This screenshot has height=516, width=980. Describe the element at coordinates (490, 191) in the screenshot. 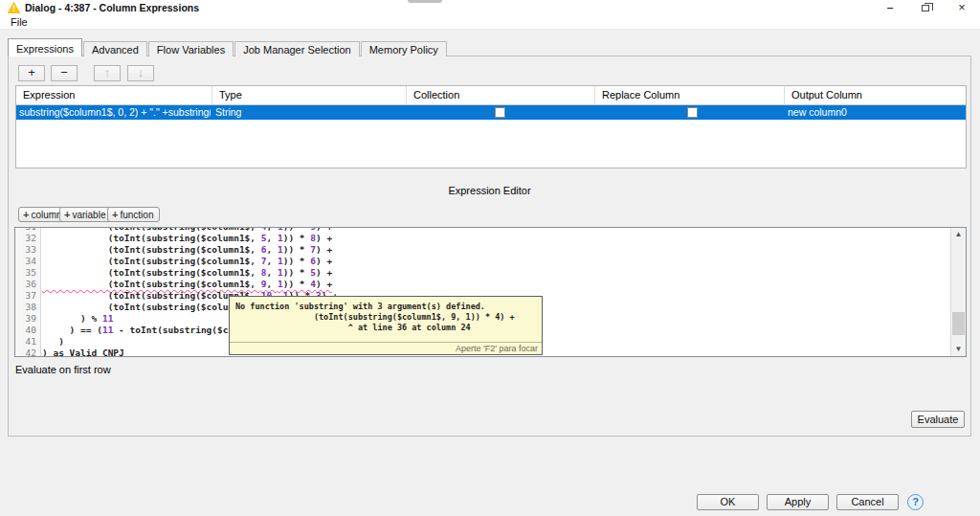

I see `expression-editor-title: Expression Editor` at that location.